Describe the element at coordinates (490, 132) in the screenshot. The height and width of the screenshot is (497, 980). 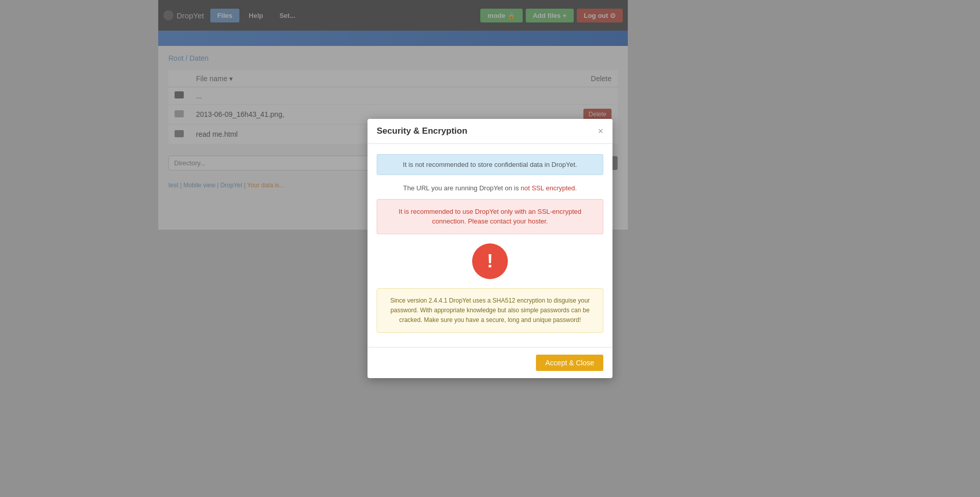
I see `modal-header: Security & Encryption ×` at that location.